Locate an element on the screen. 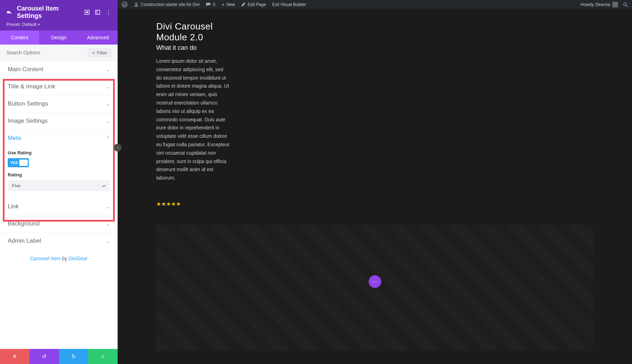 This screenshot has width=632, height=364. edit-page-text: Edit Page is located at coordinates (257, 5).